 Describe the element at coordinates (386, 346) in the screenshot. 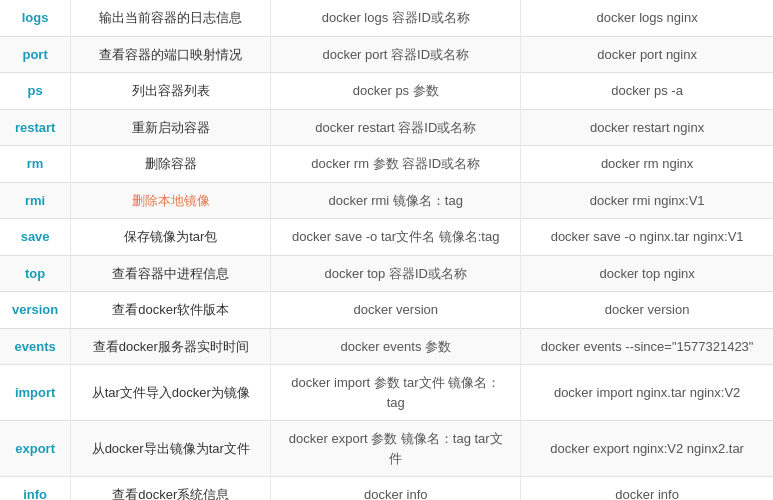

I see `table-row: events查看docker服务器实时时间docker events 参数doc…` at that location.